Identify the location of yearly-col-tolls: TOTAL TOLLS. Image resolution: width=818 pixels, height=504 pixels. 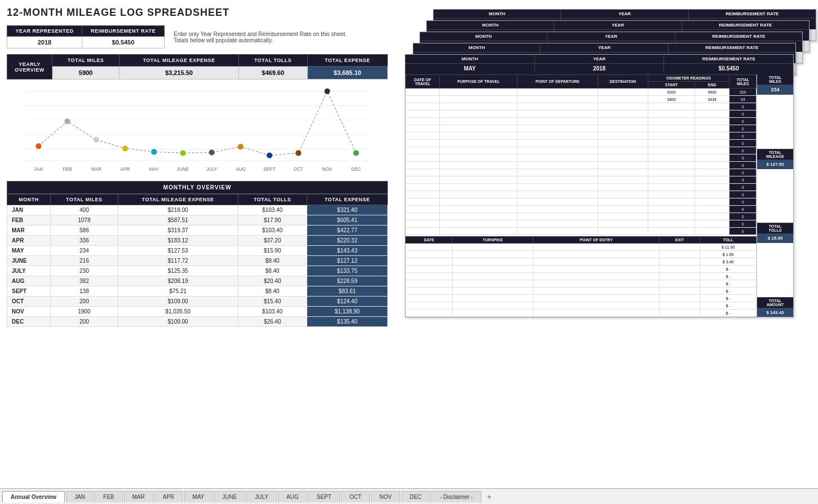
(273, 61).